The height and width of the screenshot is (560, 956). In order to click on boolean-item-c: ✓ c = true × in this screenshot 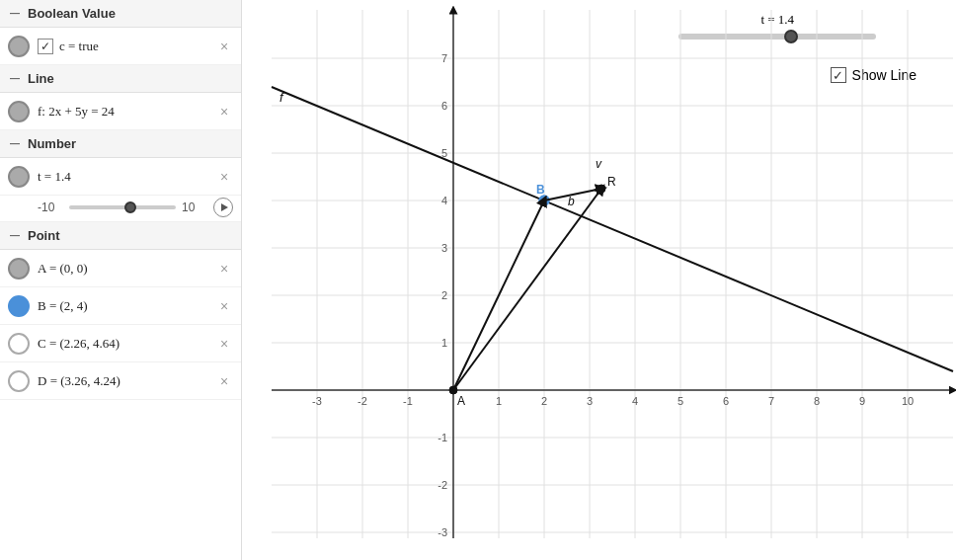, I will do `click(120, 46)`.